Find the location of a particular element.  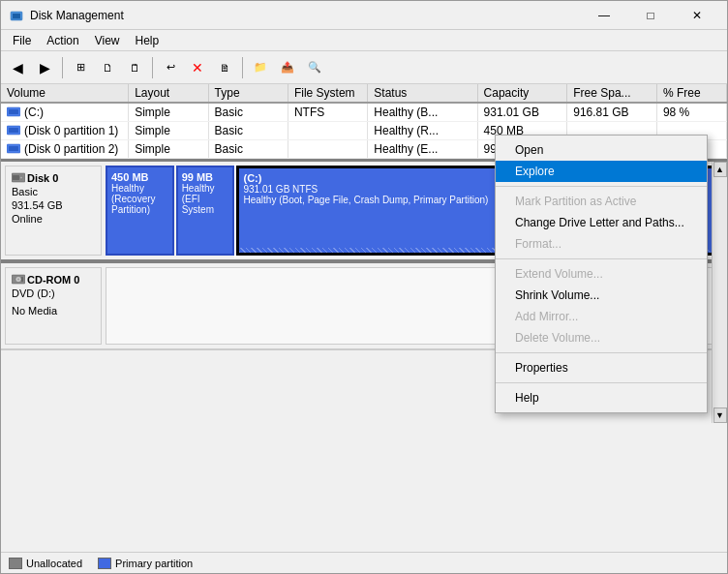

menu-action: Action is located at coordinates (62, 41).